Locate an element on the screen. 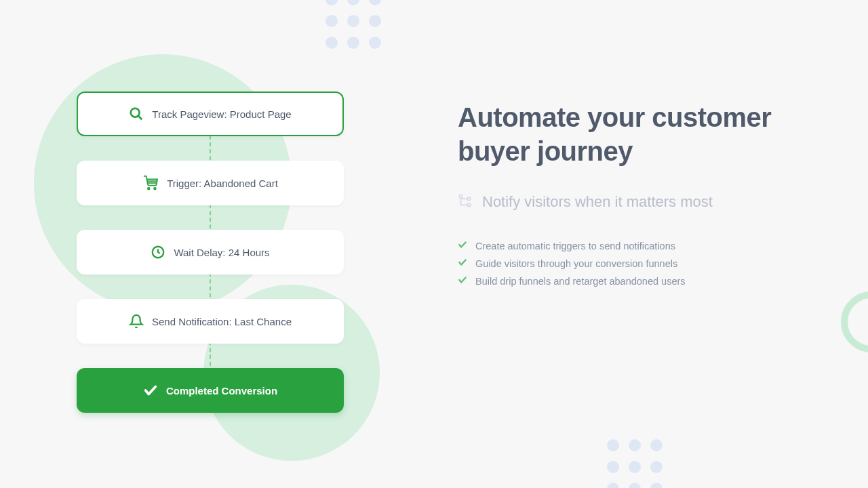 Image resolution: width=868 pixels, height=488 pixels. page-title: Automate your customer buyer journey is located at coordinates (643, 134).